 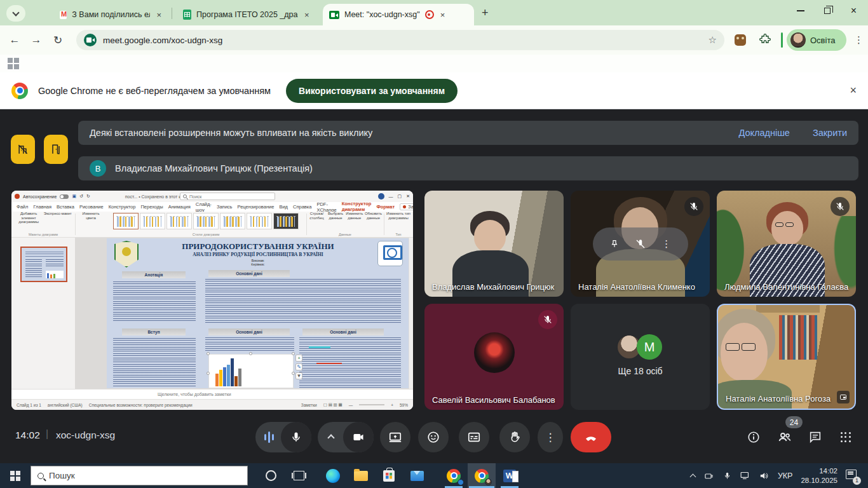 I want to click on leave-call-button, so click(x=591, y=437).